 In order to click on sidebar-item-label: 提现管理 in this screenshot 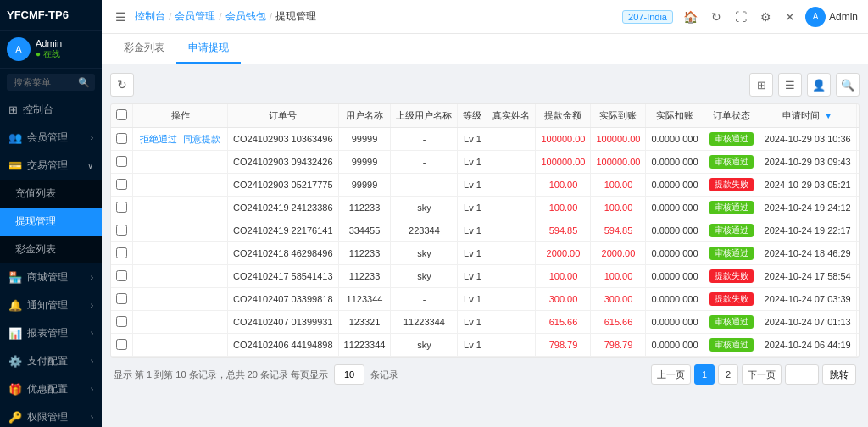, I will do `click(54, 222)`.